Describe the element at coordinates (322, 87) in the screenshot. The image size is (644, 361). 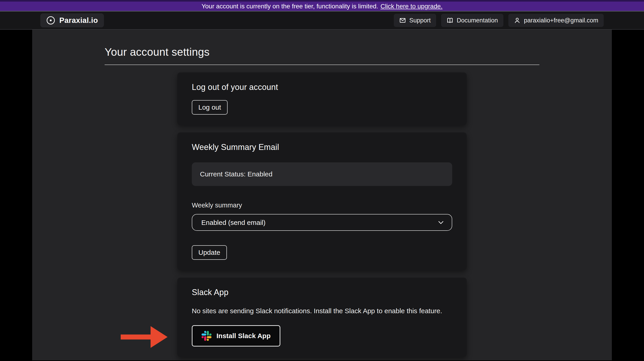
I see `logout-card-heading: Log out of your account` at that location.